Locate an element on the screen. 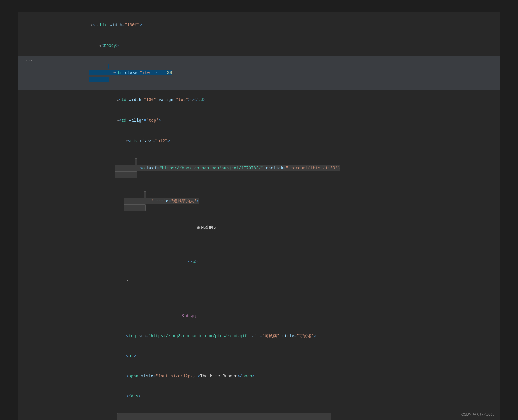 The height and width of the screenshot is (420, 518). tr-item-selection: ▼<tr class="item"> == $0 is located at coordinates (130, 73).